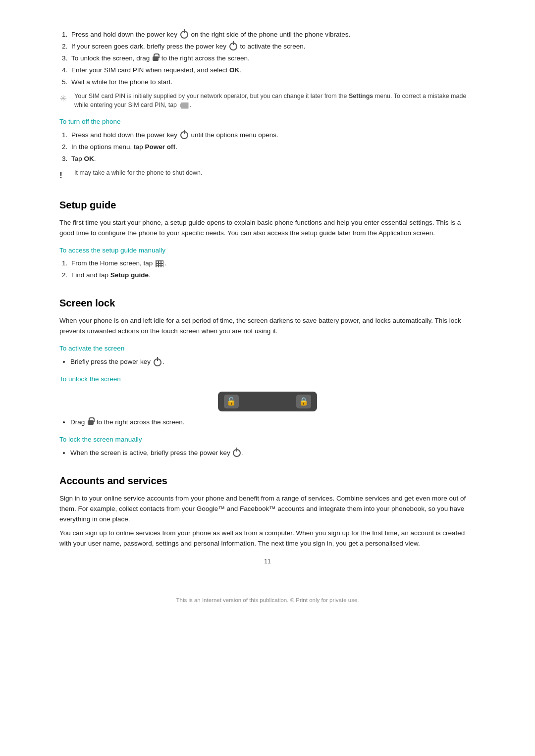 This screenshot has height=756, width=535. What do you see at coordinates (272, 47) in the screenshot?
I see `intro-step-2: If your screen goes dark, briefly press …` at bounding box center [272, 47].